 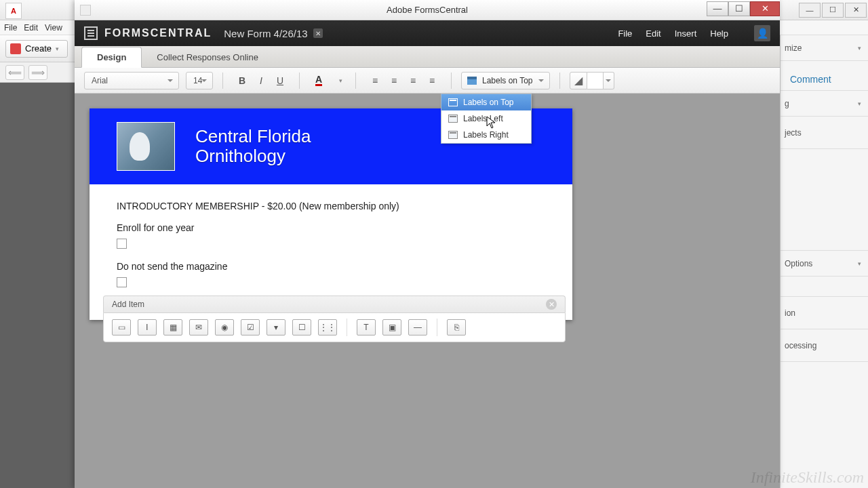 What do you see at coordinates (825, 346) in the screenshot?
I see `panel-row-5: ocessing` at bounding box center [825, 346].